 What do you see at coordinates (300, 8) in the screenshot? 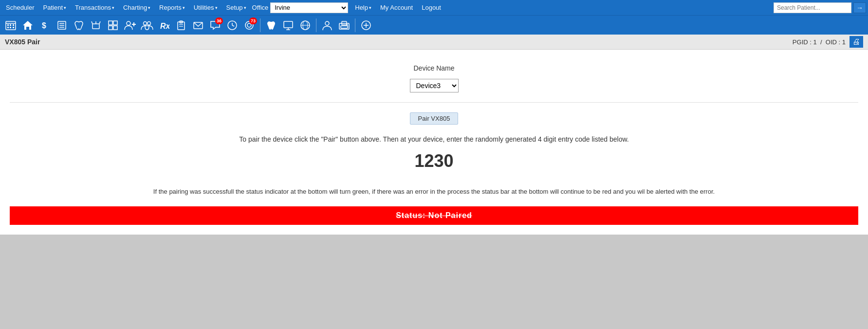
I see `office-selector: Office Irvine` at bounding box center [300, 8].